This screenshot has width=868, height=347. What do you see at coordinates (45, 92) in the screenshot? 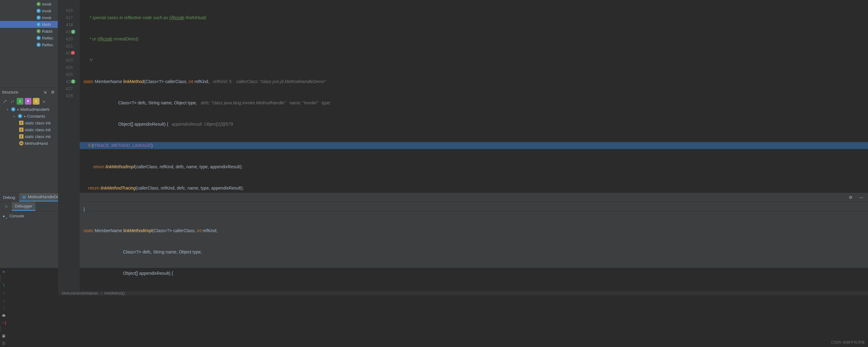
I see `collapse-icon: ⇲` at bounding box center [45, 92].